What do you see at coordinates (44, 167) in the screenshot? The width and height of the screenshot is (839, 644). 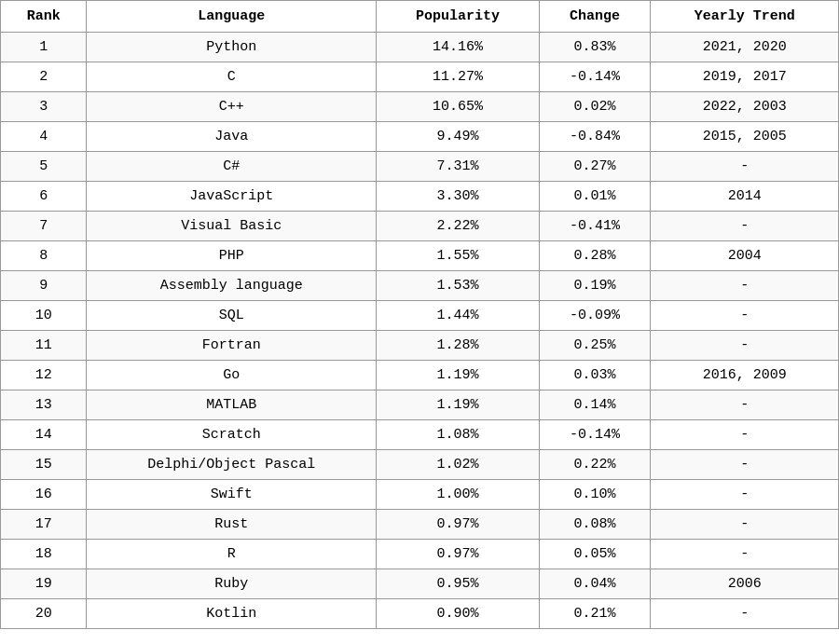 I see `cell-rank: 5` at bounding box center [44, 167].